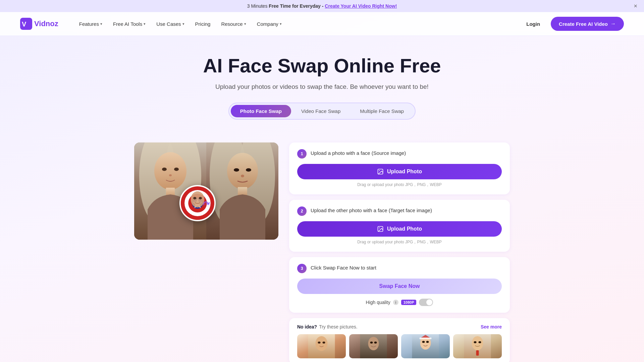  Describe the element at coordinates (358, 153) in the screenshot. I see `step-1-title: Upload a photo with a face (Source image…` at that location.